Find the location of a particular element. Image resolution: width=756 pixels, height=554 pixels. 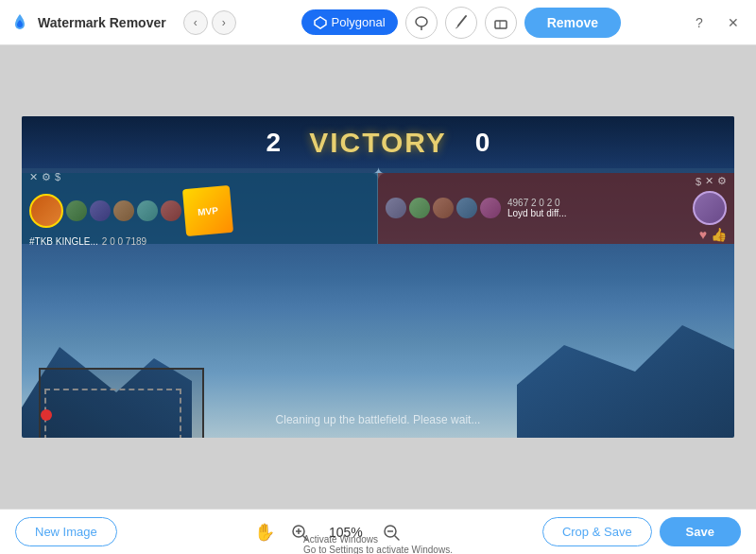

bottom-left: New Image is located at coordinates (66, 531).